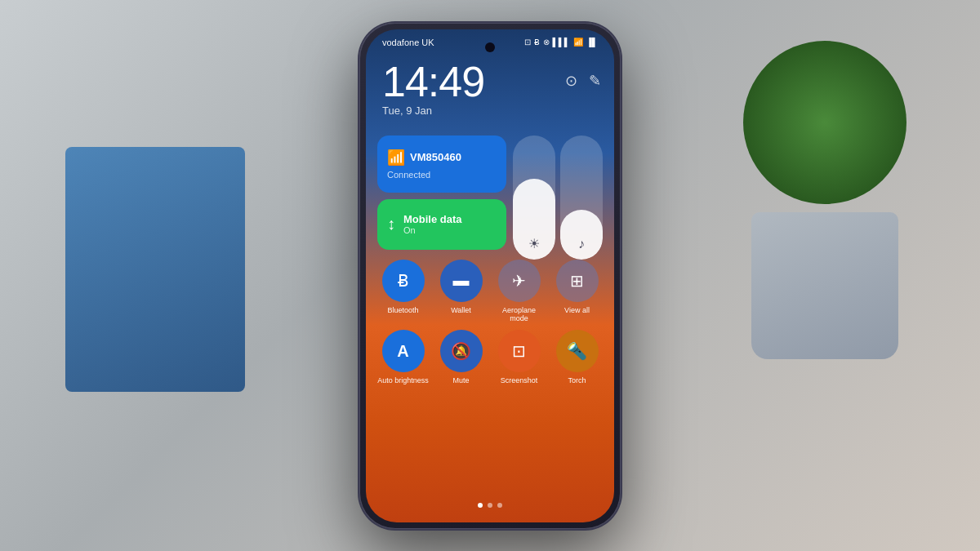 This screenshot has height=551, width=980. Describe the element at coordinates (581, 235) in the screenshot. I see `volume-fill` at that location.